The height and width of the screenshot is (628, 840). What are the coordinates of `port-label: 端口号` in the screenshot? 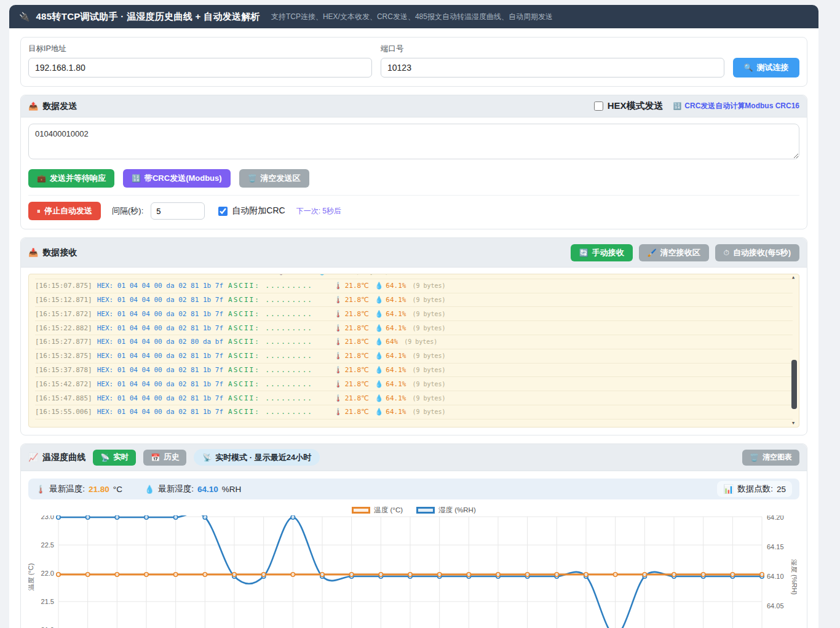 It's located at (552, 49).